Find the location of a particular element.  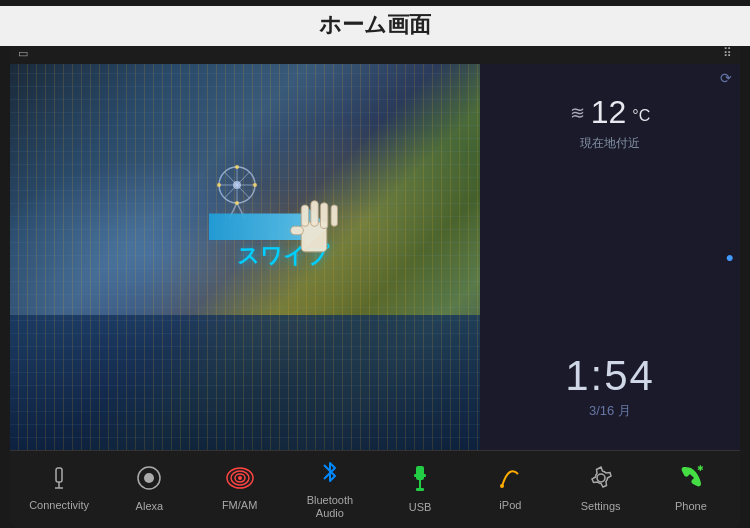

clock-section: 1:54 3/16 月 is located at coordinates (610, 386).